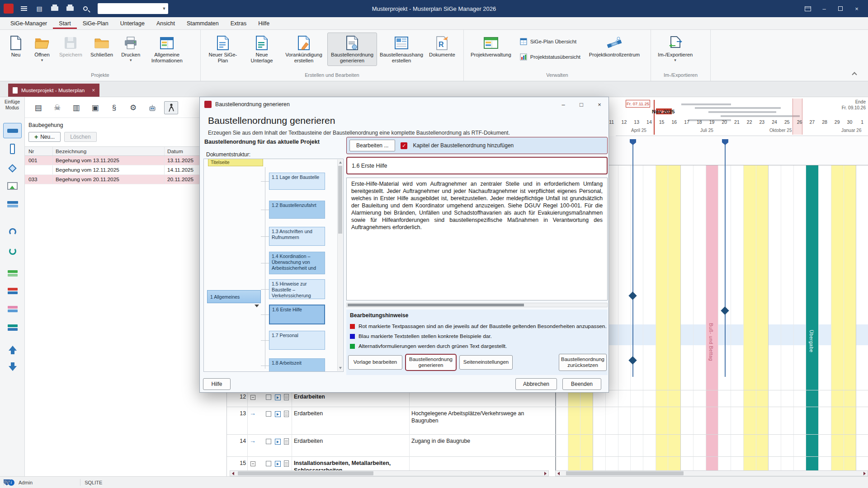 The width and height of the screenshot is (868, 488). What do you see at coordinates (297, 289) in the screenshot?
I see `node-1-5: 1.5 Hinweise zur Baustelle – Verkehrssic…` at bounding box center [297, 289].